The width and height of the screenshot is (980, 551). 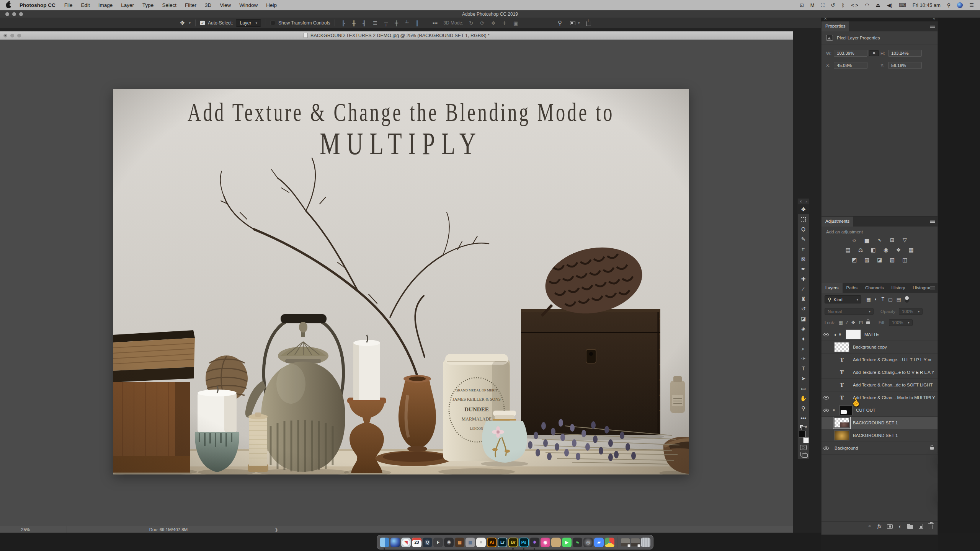 What do you see at coordinates (803, 378) in the screenshot?
I see `path-selection-tool: ➤` at bounding box center [803, 378].